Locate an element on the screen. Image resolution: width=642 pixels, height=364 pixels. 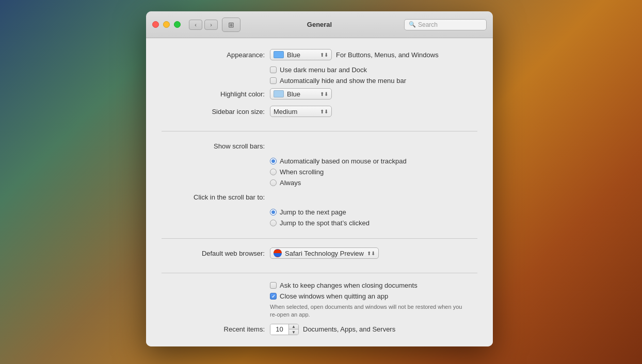
search-icon: 🔍 is located at coordinates (412, 25).